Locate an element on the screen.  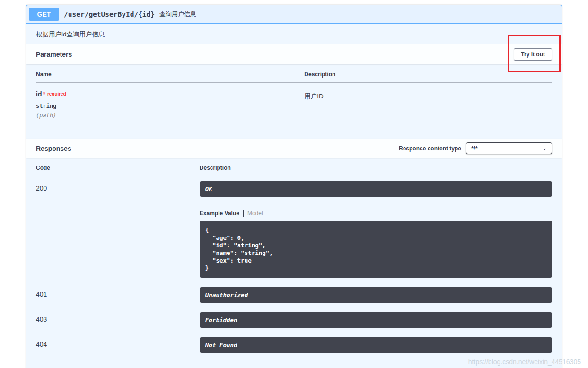
operation-summary: GET /user/getUserById/{id} 查询用户信息 is located at coordinates (294, 14).